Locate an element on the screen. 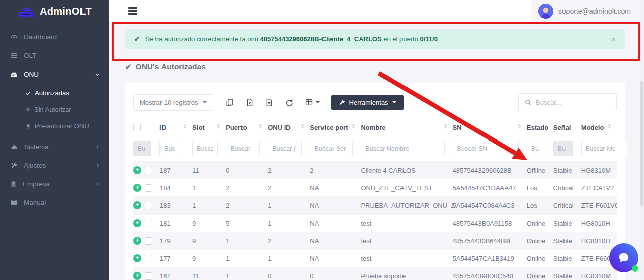  col-label: Señal is located at coordinates (562, 128).